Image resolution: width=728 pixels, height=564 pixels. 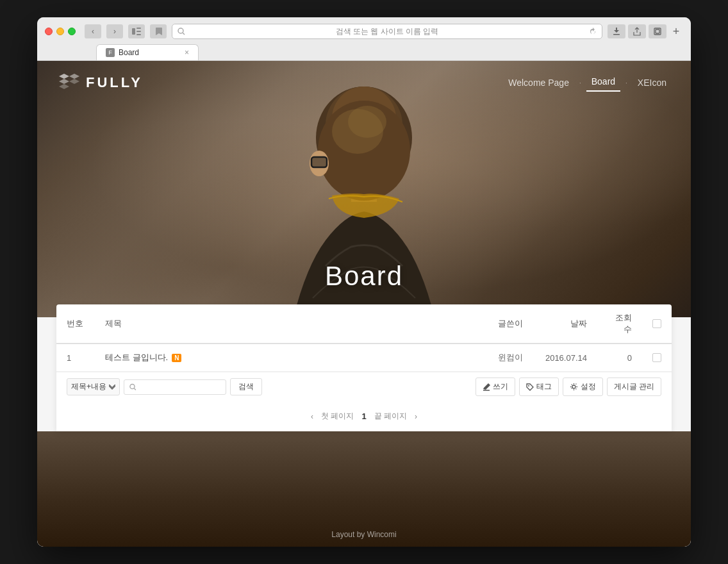 What do you see at coordinates (49, 31) in the screenshot?
I see `close-button` at bounding box center [49, 31].